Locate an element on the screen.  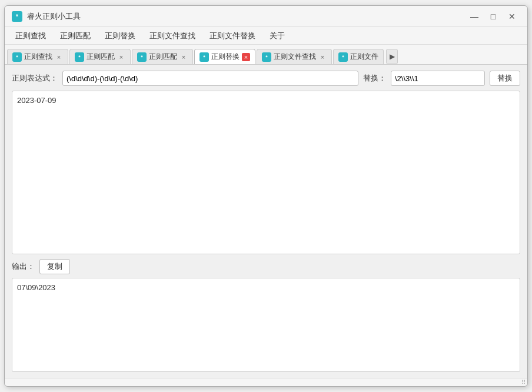
regex-input is located at coordinates (211, 78).